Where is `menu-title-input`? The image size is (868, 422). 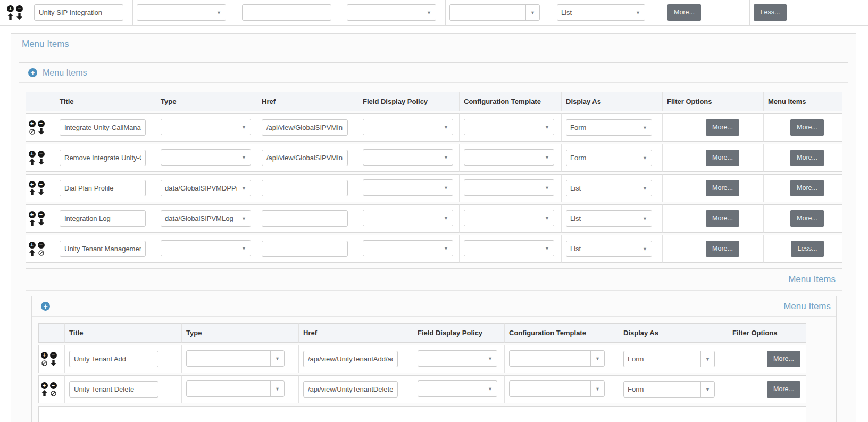
menu-title-input is located at coordinates (79, 13).